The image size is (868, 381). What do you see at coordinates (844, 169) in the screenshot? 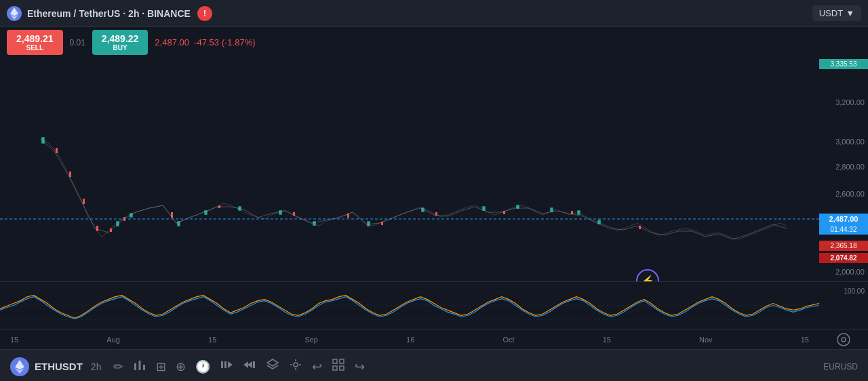
I see `price-badges: 3,335.53 2,487.00 01:44:32 2,365.18 2,07…` at bounding box center [844, 169].